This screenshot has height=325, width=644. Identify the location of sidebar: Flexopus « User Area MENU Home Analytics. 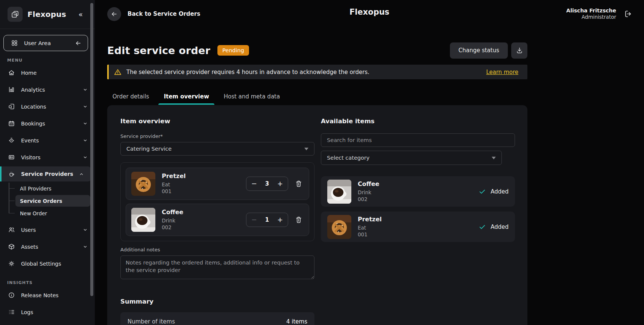
(47, 162).